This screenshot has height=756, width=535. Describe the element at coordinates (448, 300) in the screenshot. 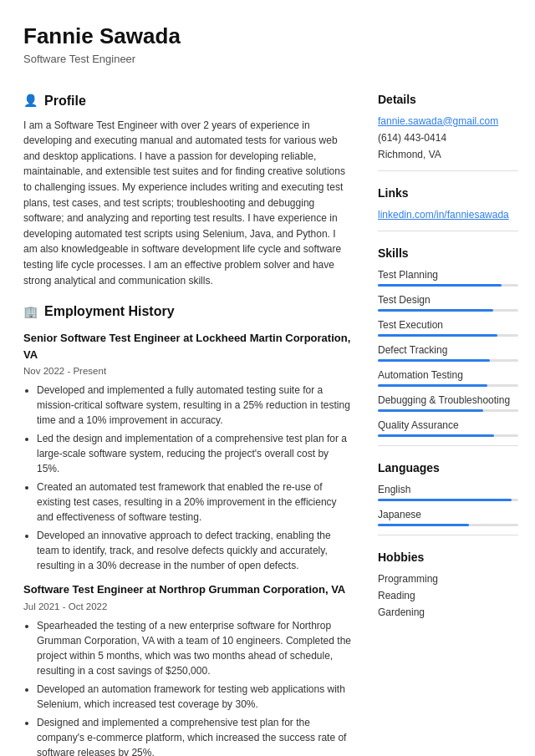

I see `skill-label: Test Design` at that location.